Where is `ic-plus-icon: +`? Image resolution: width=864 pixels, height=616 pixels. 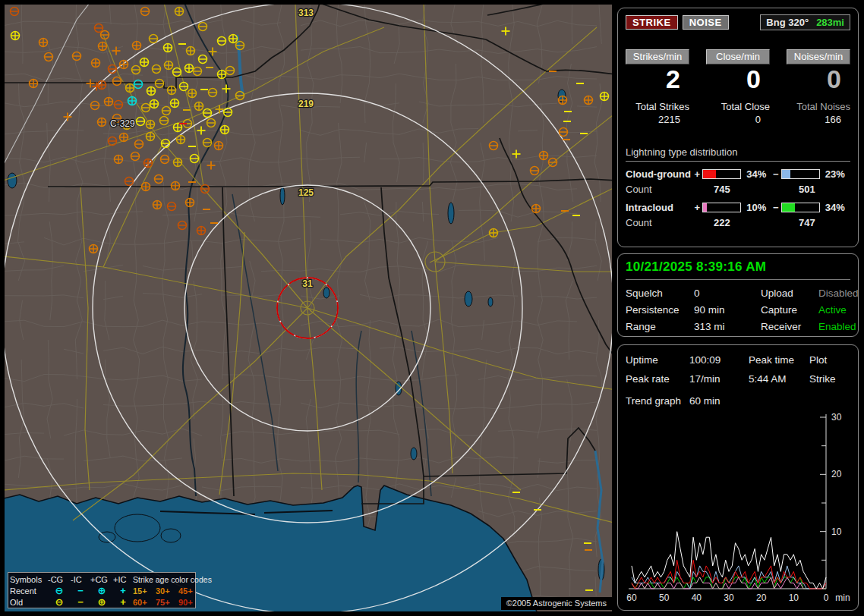
ic-plus-icon: + is located at coordinates (123, 602).